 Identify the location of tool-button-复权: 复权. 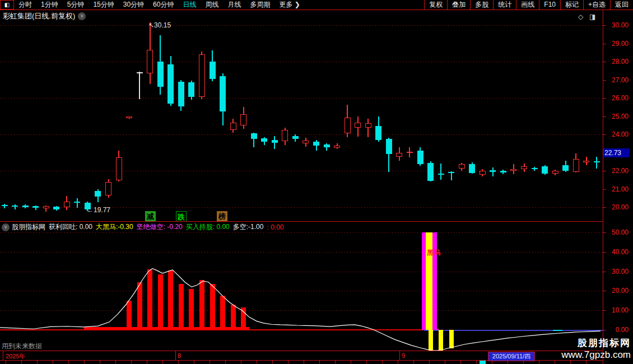
(436, 4).